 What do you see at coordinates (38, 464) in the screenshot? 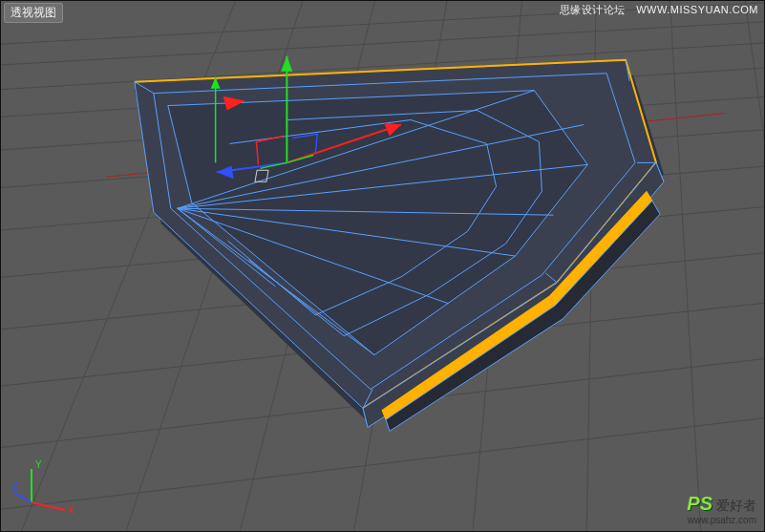
I see `axis-y-label: Y` at bounding box center [38, 464].